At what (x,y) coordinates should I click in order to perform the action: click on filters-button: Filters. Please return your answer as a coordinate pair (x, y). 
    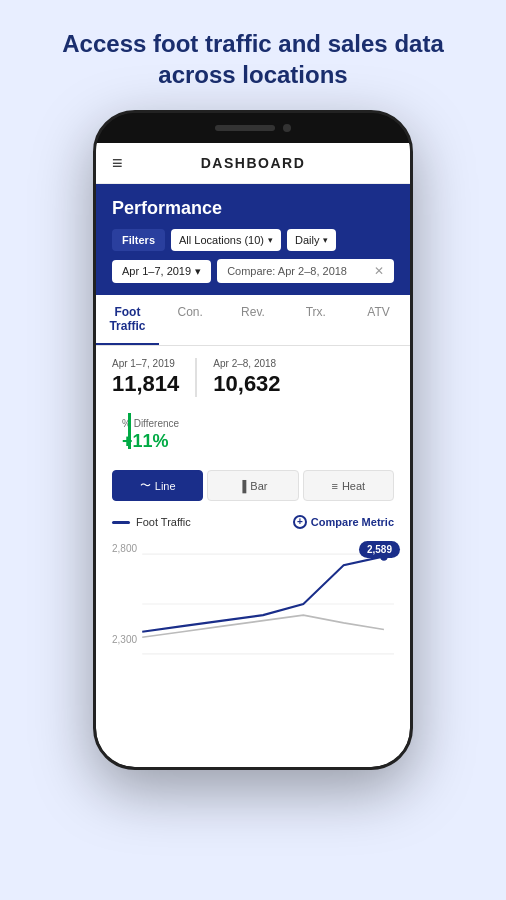
    Looking at the image, I should click on (138, 240).